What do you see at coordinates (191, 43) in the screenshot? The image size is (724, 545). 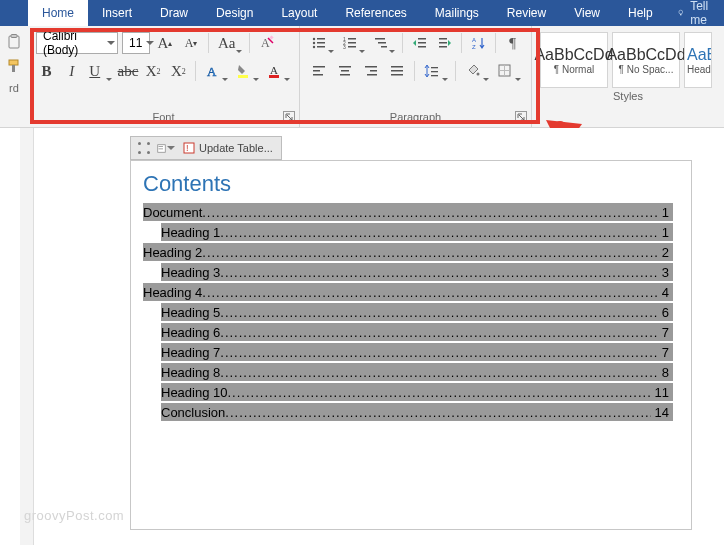 I see `shrink-font-button: A▾` at bounding box center [191, 43].